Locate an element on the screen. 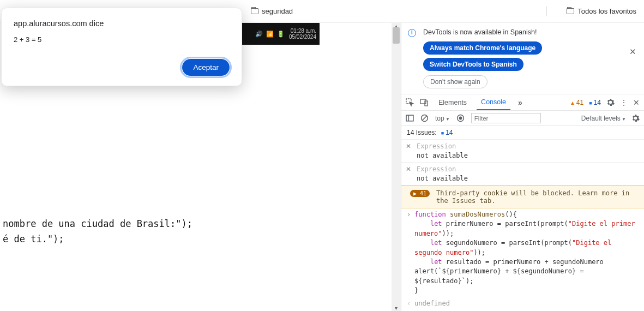  chevron-left-icon is located at coordinates (409, 303).